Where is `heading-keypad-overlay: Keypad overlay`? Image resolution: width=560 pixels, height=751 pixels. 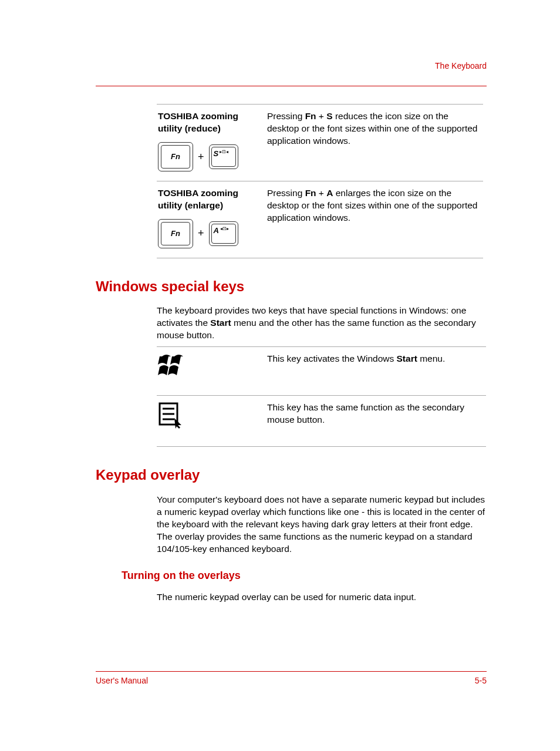 heading-keypad-overlay: Keypad overlay is located at coordinates (291, 475).